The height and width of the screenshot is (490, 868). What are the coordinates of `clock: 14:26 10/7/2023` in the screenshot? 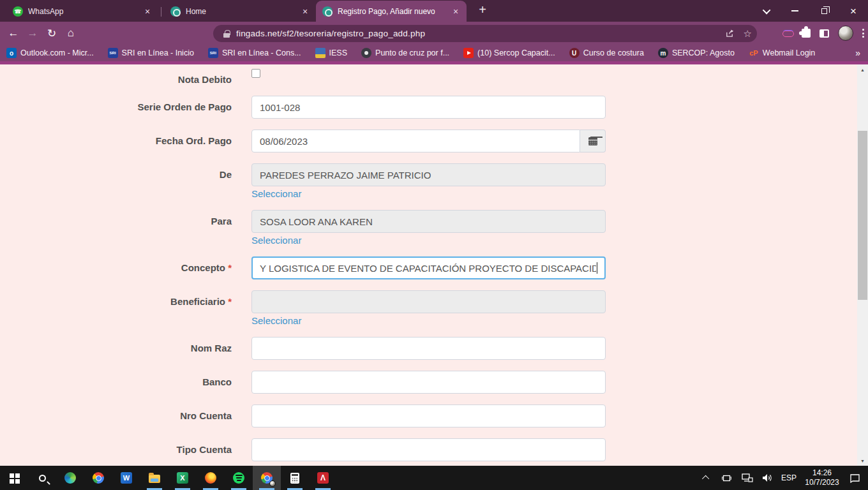 It's located at (822, 478).